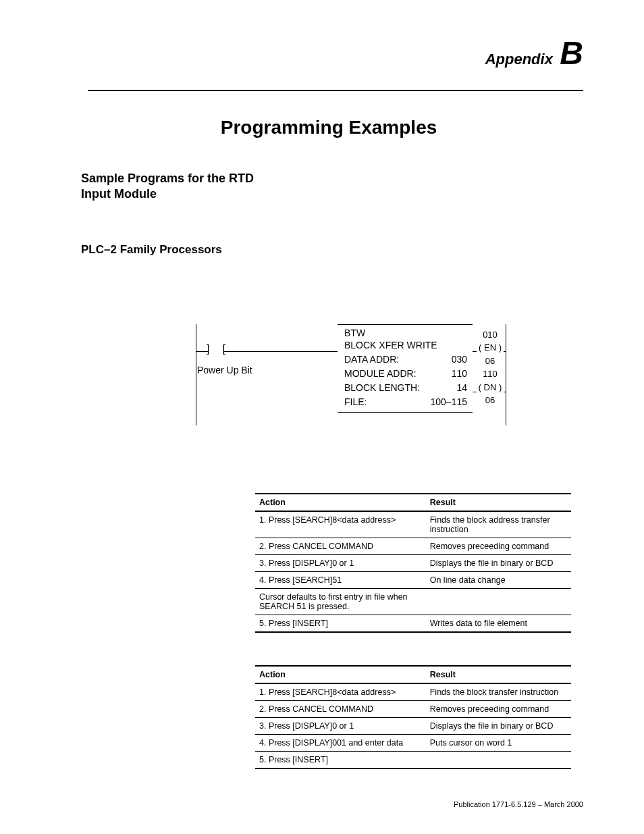 The image size is (644, 834). I want to click on appendix-label: Appendix B, so click(329, 54).